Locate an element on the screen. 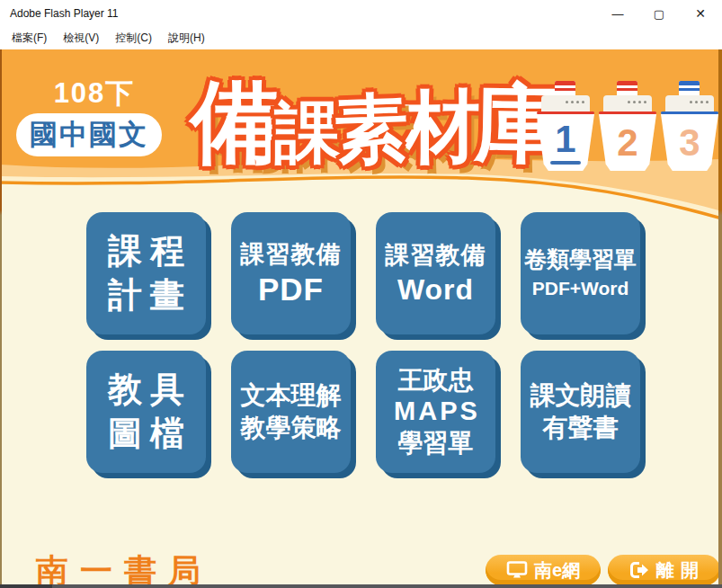 The image size is (722, 588). bottom-window-edge is located at coordinates (361, 586).